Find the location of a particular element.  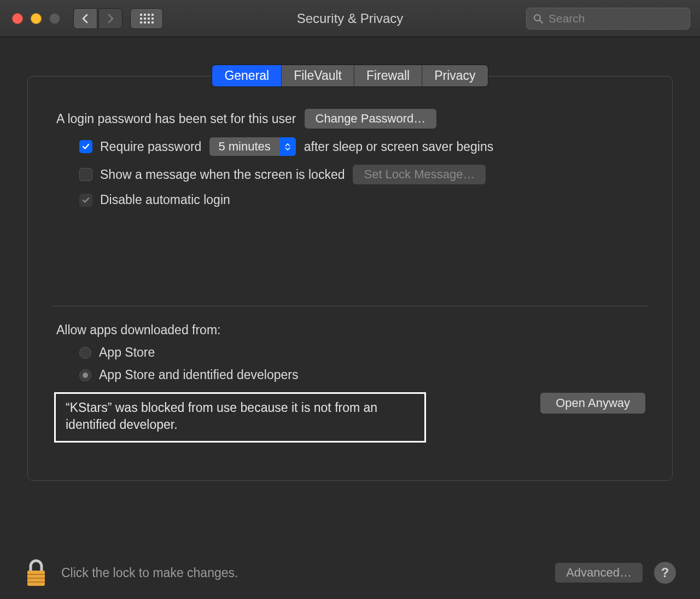

login-password-set-label: A login password has been set for this u… is located at coordinates (176, 119).